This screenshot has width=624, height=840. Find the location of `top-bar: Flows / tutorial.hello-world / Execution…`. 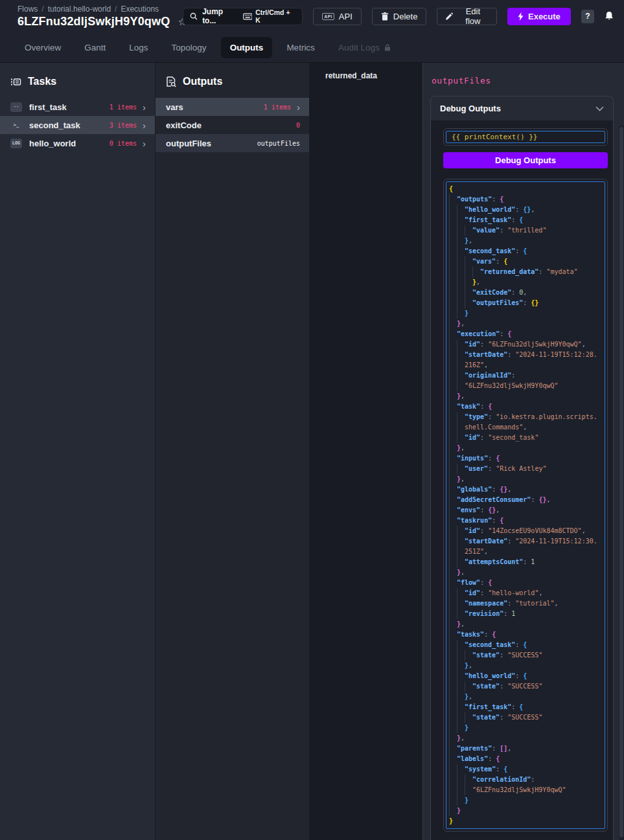

top-bar: Flows / tutorial.hello-world / Execution… is located at coordinates (312, 16).